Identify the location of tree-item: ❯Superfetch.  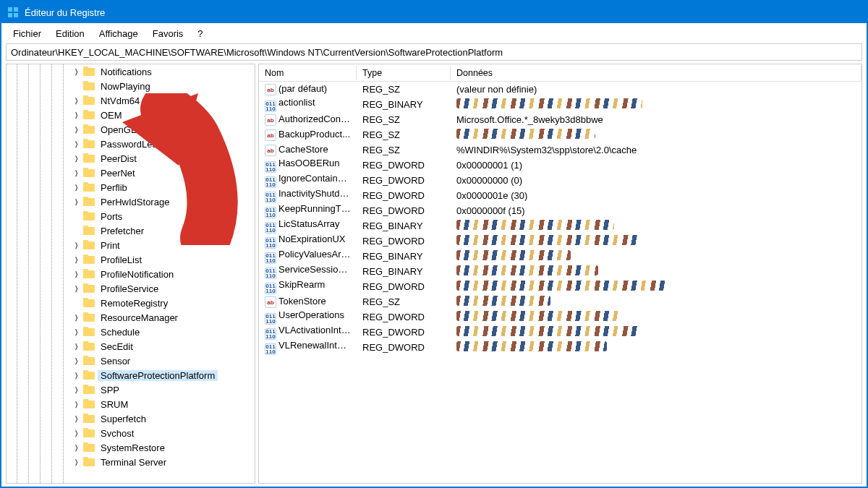
(130, 419).